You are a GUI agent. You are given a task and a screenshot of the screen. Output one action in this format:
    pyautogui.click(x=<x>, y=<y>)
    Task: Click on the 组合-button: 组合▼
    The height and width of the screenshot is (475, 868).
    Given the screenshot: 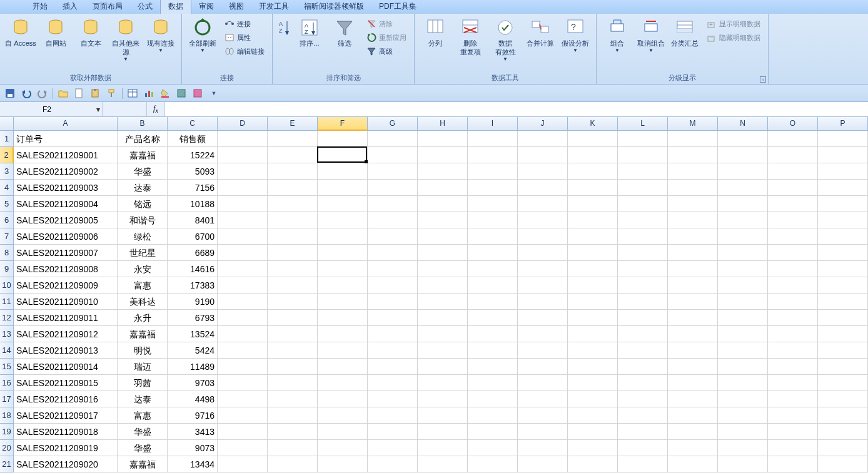 What is the action you would take?
    pyautogui.click(x=617, y=35)
    